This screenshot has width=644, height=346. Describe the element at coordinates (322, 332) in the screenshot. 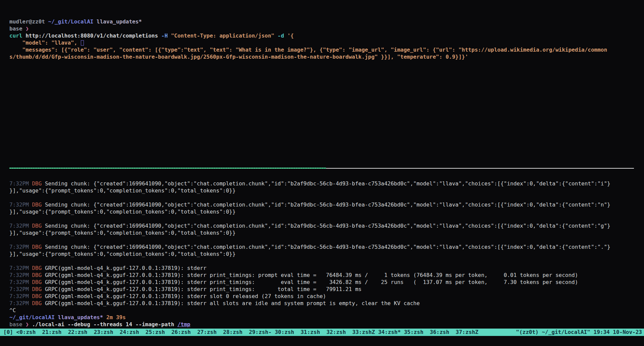

I see `tmux-status-bar: [0] <0:zsh 21:zsh 22:zsh 23:zsh 24:zsh 2…` at that location.